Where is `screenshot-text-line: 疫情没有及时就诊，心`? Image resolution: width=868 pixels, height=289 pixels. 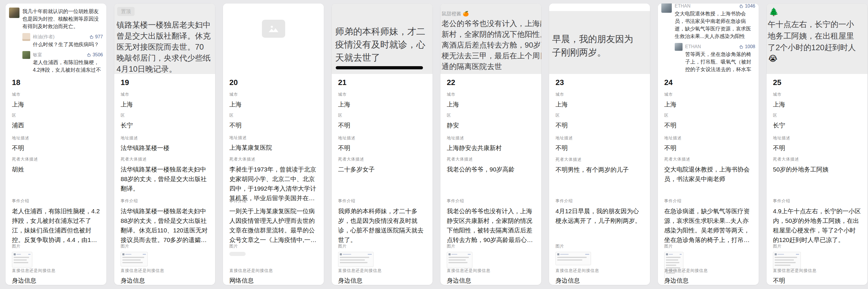
screenshot-text-line: 疫情没有及时就诊，心 is located at coordinates (384, 44).